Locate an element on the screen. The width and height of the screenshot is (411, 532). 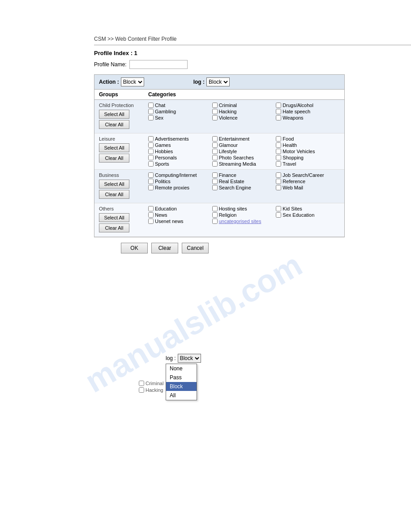
checkbox-item-finance: Finance is located at coordinates (244, 175).